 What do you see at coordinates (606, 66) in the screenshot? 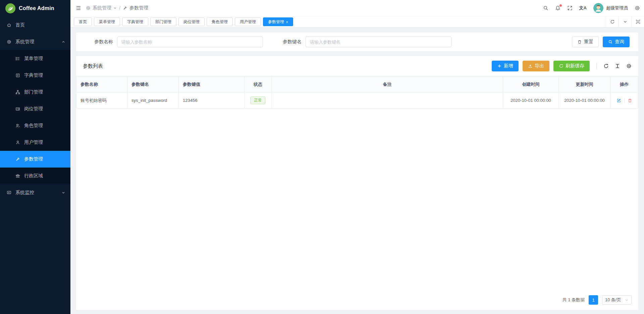
I see `refresh-table-icon` at bounding box center [606, 66].